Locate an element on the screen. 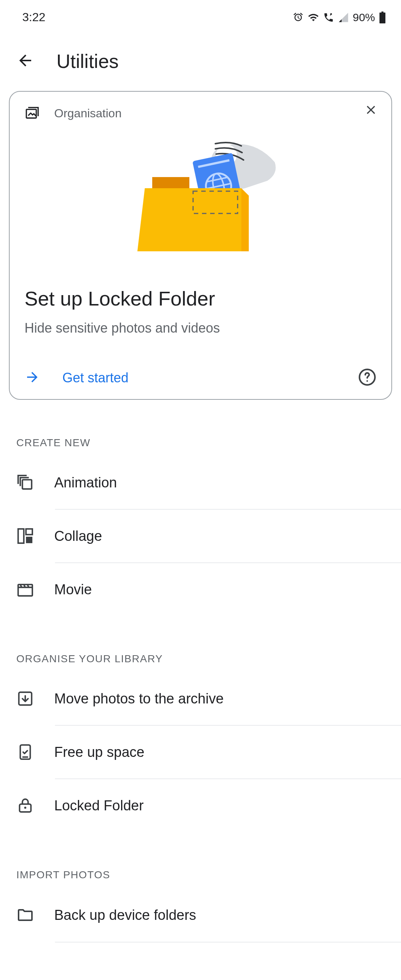 The image size is (401, 980). divider is located at coordinates (228, 942).